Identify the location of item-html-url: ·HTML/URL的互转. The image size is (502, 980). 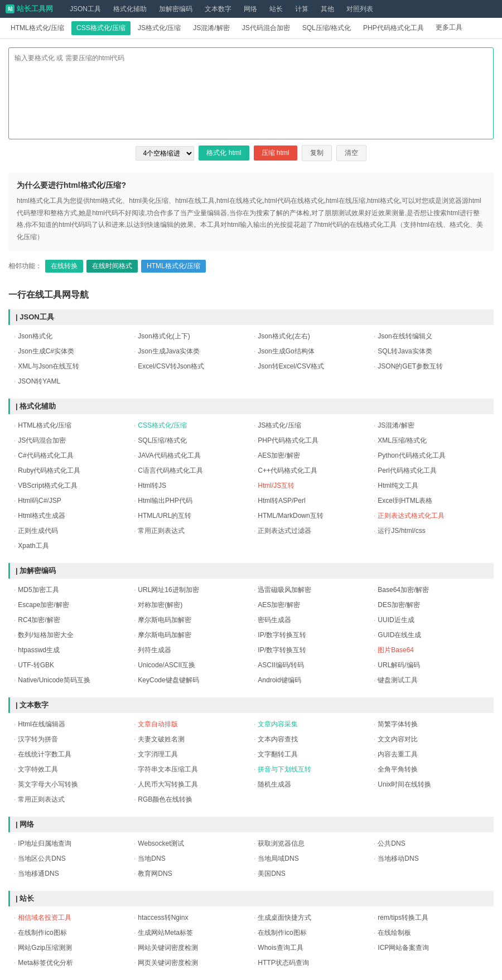
(191, 516).